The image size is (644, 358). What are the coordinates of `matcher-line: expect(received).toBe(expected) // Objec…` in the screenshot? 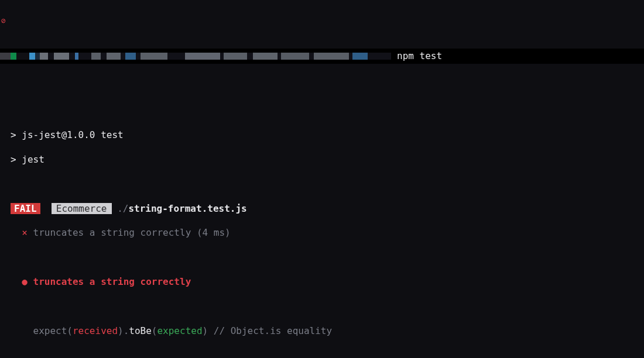 It's located at (322, 331).